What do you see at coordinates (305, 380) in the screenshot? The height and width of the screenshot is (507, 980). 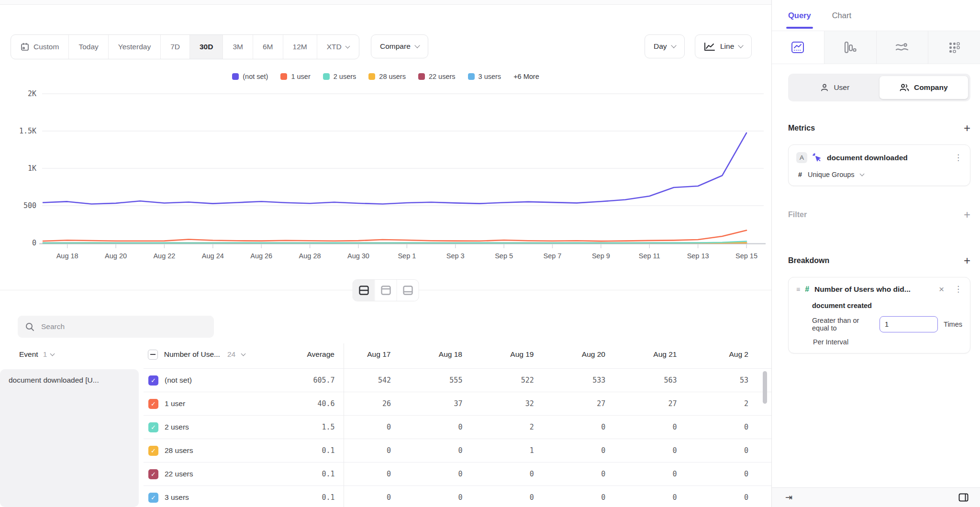 I see `average-value: 605.7` at bounding box center [305, 380].